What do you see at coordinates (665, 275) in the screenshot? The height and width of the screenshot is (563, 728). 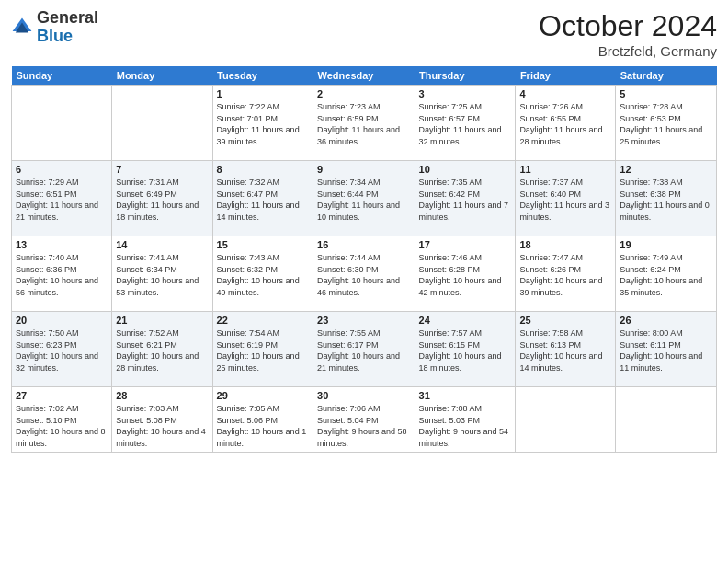 I see `day-info: Sunrise: 7:49 AMSunset: 6:24 PMDaylight:…` at bounding box center [665, 275].